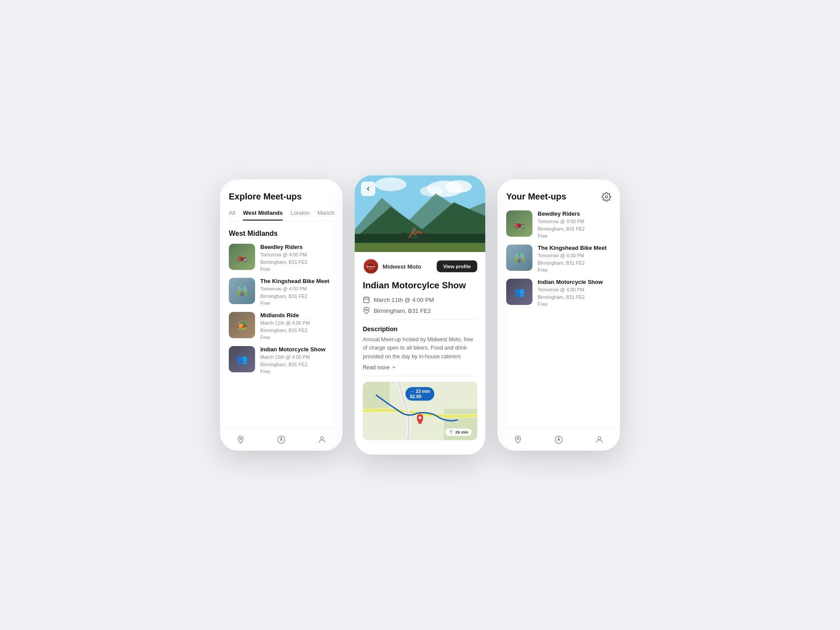  Describe the element at coordinates (559, 197) in the screenshot. I see `right-header: Your Meet-ups` at that location.